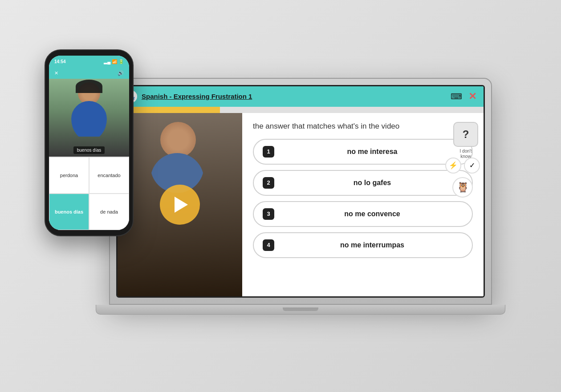 Image resolution: width=561 pixels, height=392 pixels. I want to click on laptop-base, so click(301, 310).